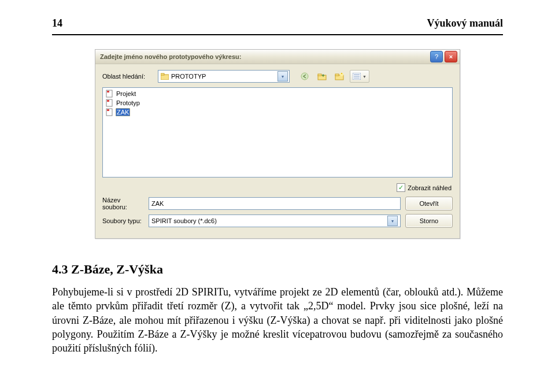 Image resolution: width=555 pixels, height=392 pixels. What do you see at coordinates (184, 221) in the screenshot?
I see `filetype-value: SPIRIT soubory (*.dc6)` at bounding box center [184, 221].